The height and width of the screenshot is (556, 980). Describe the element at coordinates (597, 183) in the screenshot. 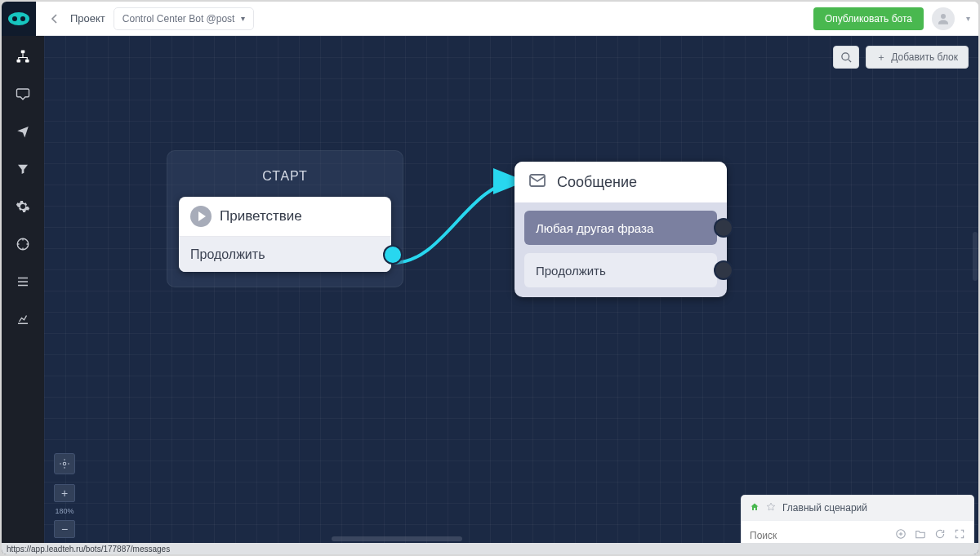

I see `node-message-title: Сообщение` at that location.